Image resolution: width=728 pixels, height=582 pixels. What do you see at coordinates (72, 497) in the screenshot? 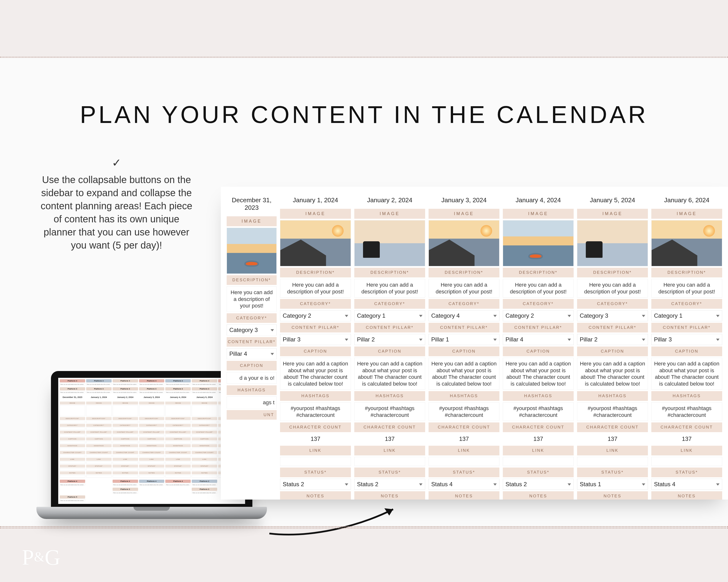
I see `platform-chip: Platform 5` at bounding box center [72, 497].